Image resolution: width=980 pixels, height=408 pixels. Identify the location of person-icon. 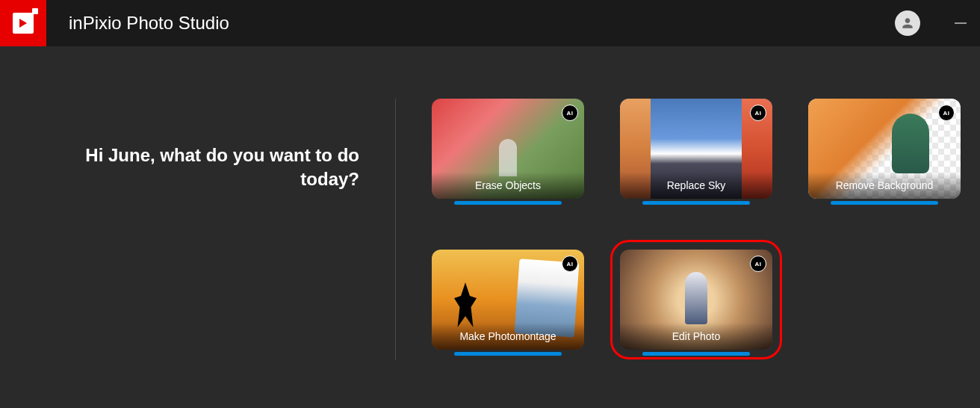
(908, 23).